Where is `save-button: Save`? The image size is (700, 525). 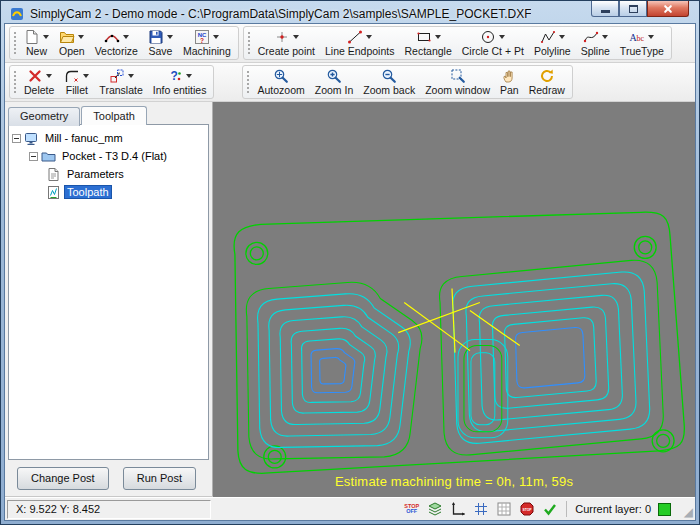
save-button: Save is located at coordinates (160, 43).